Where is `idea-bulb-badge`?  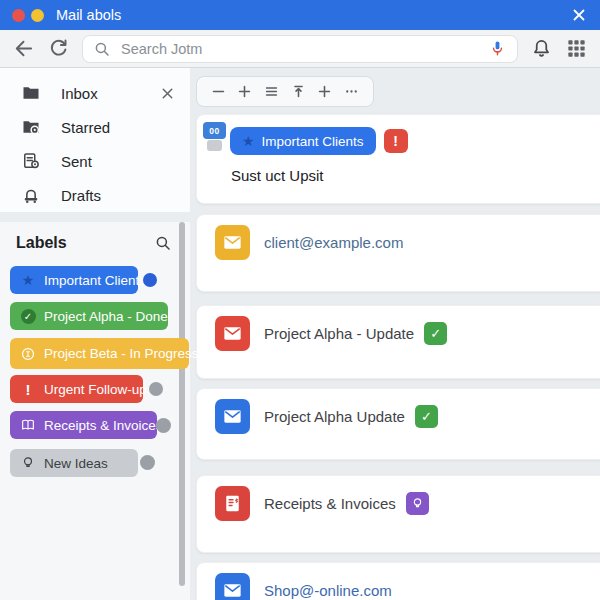
idea-bulb-badge is located at coordinates (418, 504).